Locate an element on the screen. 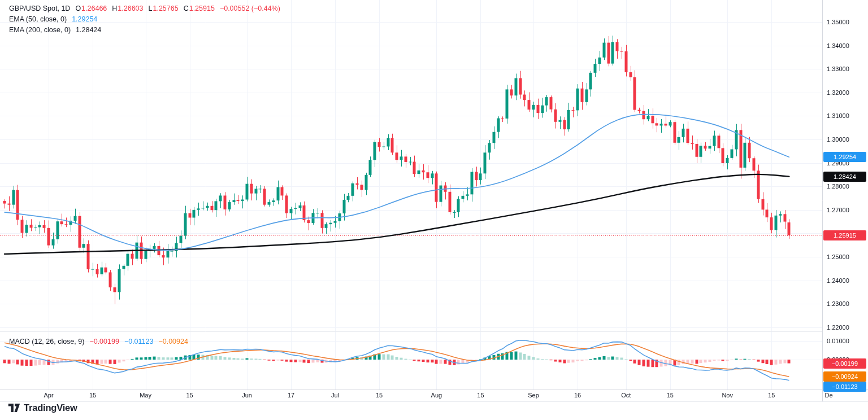  macd-signal-value: −0.00924 is located at coordinates (173, 342).